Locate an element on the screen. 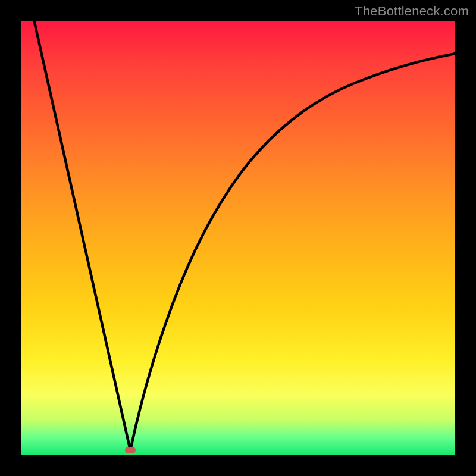  watermark-text: TheBottleneck.com is located at coordinates (412, 11).